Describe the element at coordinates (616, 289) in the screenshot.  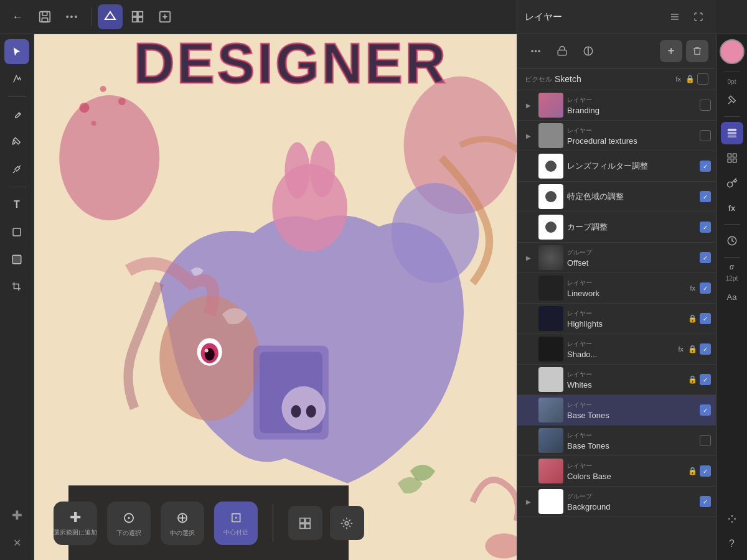
I see `layer-row-linework: ▶ レイヤー Linework fx ✓` at that location.